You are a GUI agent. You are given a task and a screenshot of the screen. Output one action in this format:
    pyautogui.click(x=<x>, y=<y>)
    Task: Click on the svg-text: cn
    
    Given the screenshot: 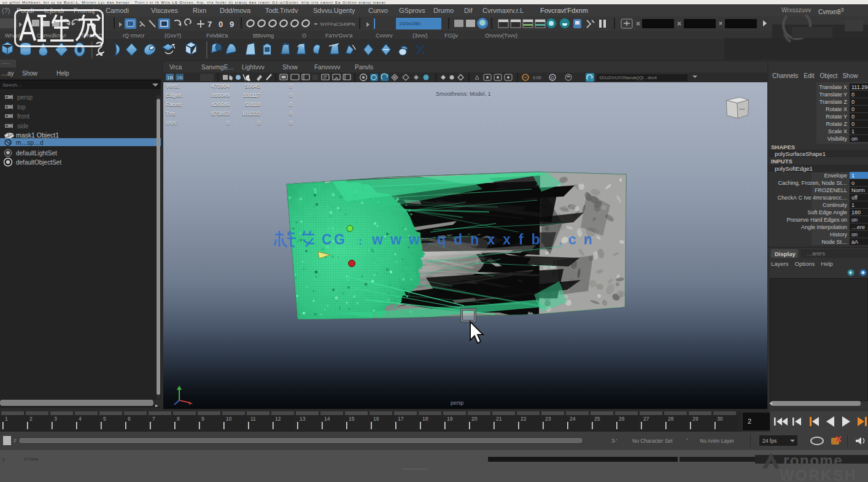 What is the action you would take?
    pyautogui.click(x=584, y=239)
    